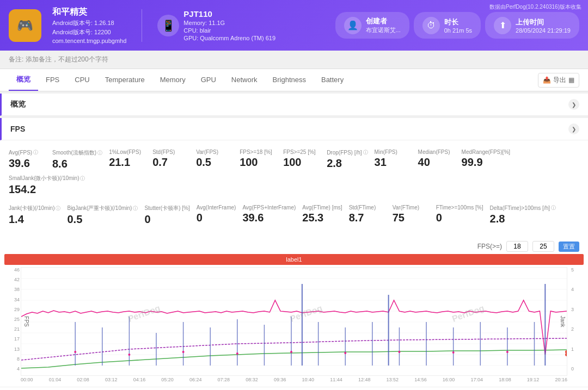 The width and height of the screenshot is (588, 390). Describe the element at coordinates (52, 81) in the screenshot. I see `tab-fps: FPS` at that location.